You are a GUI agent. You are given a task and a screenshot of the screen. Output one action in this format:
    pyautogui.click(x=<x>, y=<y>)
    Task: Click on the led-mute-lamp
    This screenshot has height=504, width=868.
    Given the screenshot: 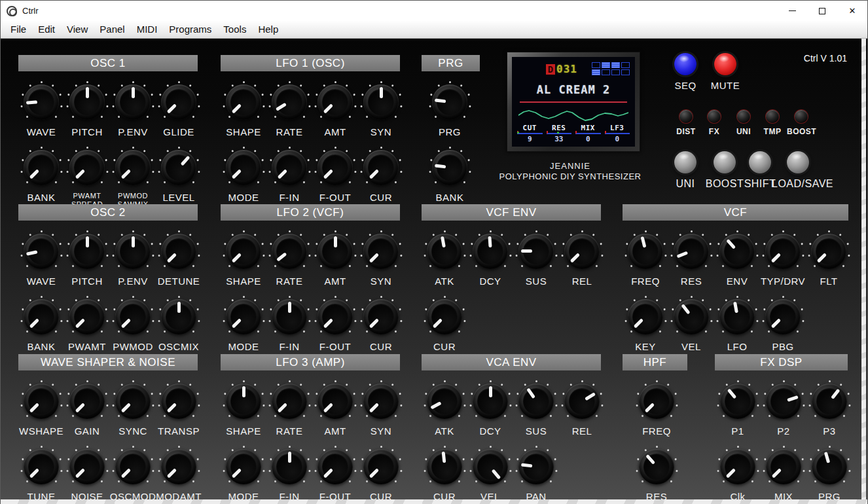 What is the action you would take?
    pyautogui.click(x=725, y=64)
    